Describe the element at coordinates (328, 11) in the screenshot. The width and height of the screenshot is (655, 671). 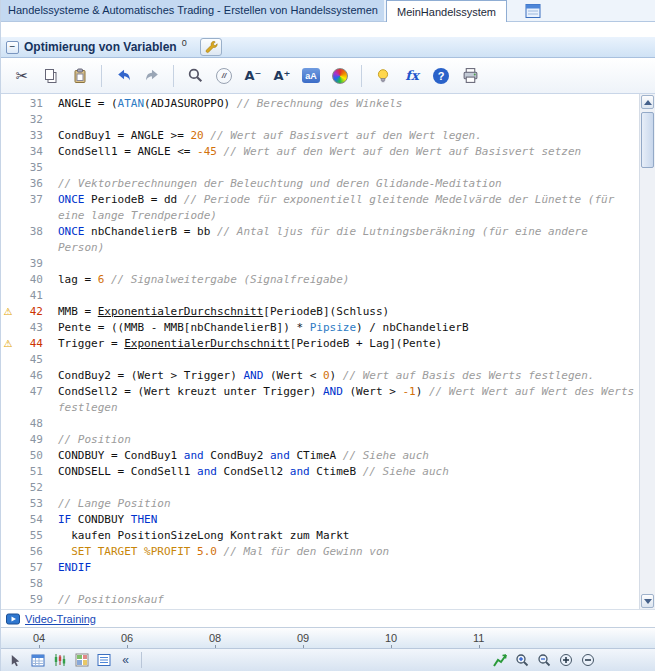
I see `titlebar: Handelssysteme & Automatisches Trading -…` at that location.